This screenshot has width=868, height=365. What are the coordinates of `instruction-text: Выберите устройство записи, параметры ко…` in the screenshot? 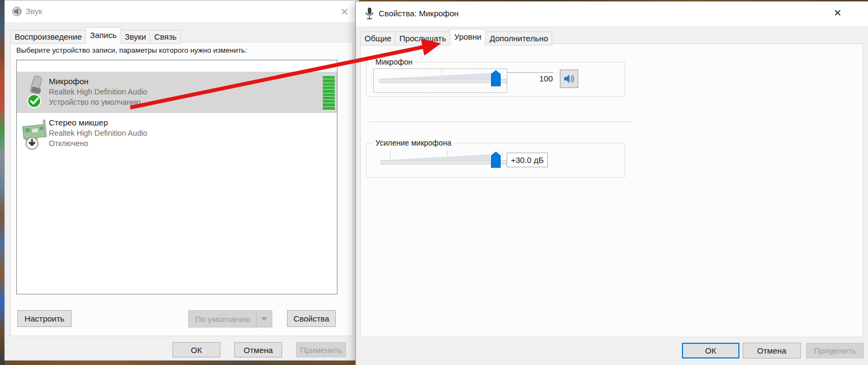 It's located at (131, 50).